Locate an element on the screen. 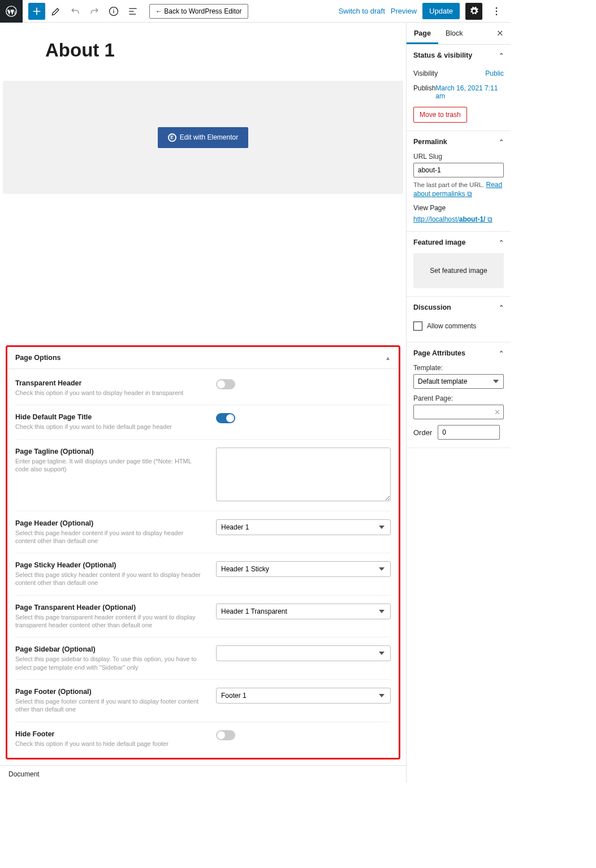 The width and height of the screenshot is (596, 868). undo-button is located at coordinates (75, 11).